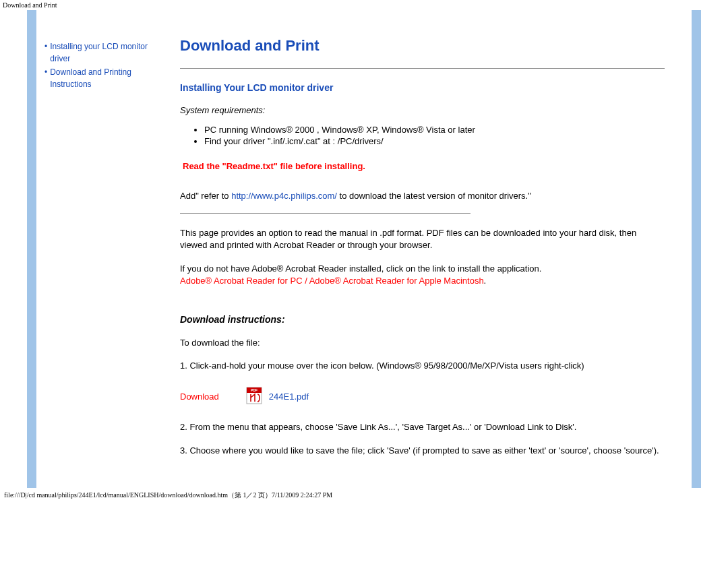 The width and height of the screenshot is (728, 562). Describe the element at coordinates (422, 46) in the screenshot. I see `page-title: Download and Print` at that location.